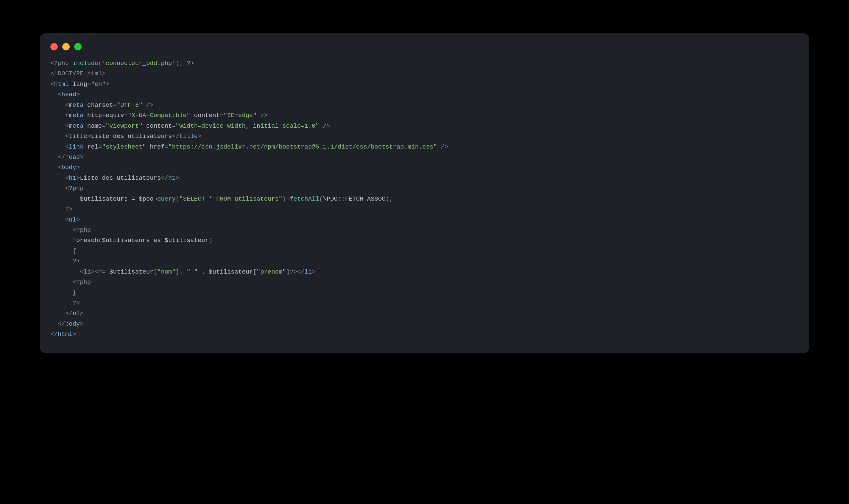 Image resolution: width=849 pixels, height=504 pixels. Describe the element at coordinates (86, 240) in the screenshot. I see `code-token: foreach` at that location.